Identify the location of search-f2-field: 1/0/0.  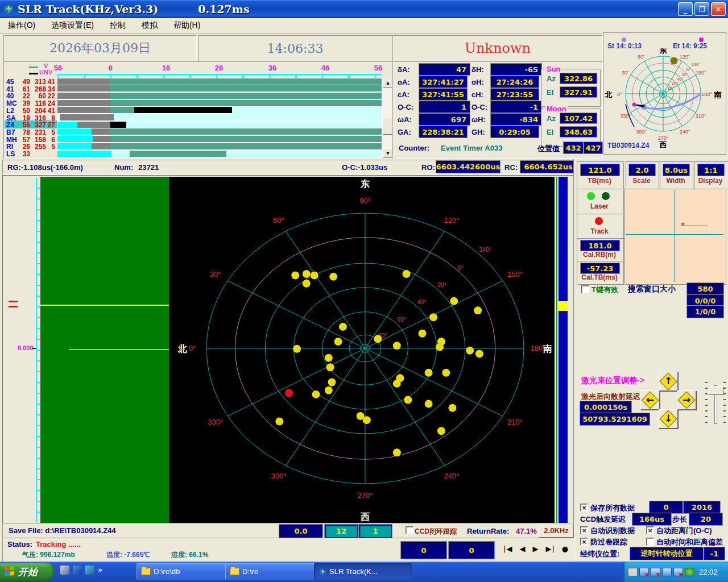
(705, 311).